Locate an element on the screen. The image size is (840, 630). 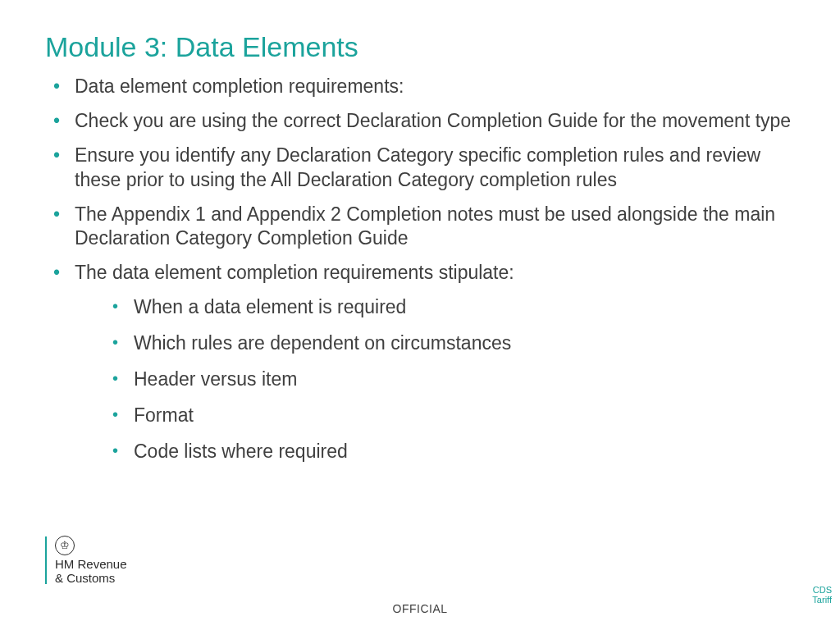
sub-bullet-item: Format is located at coordinates (452, 416).